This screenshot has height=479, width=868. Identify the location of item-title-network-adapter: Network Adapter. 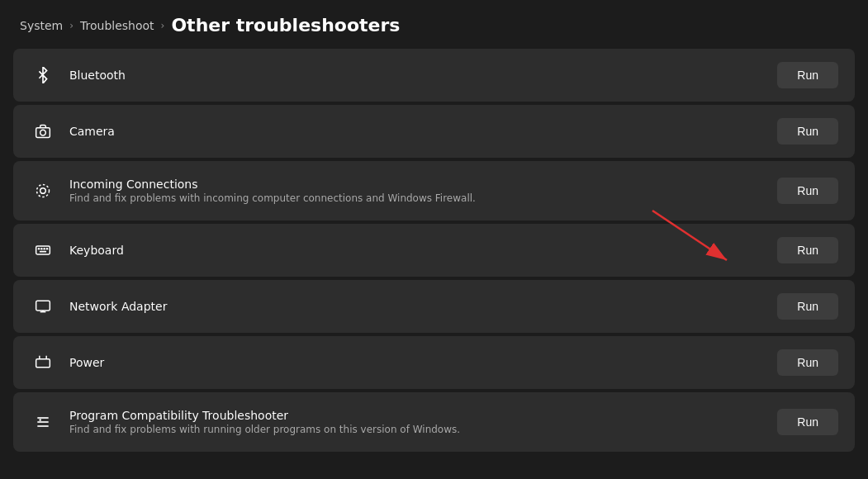
(416, 306).